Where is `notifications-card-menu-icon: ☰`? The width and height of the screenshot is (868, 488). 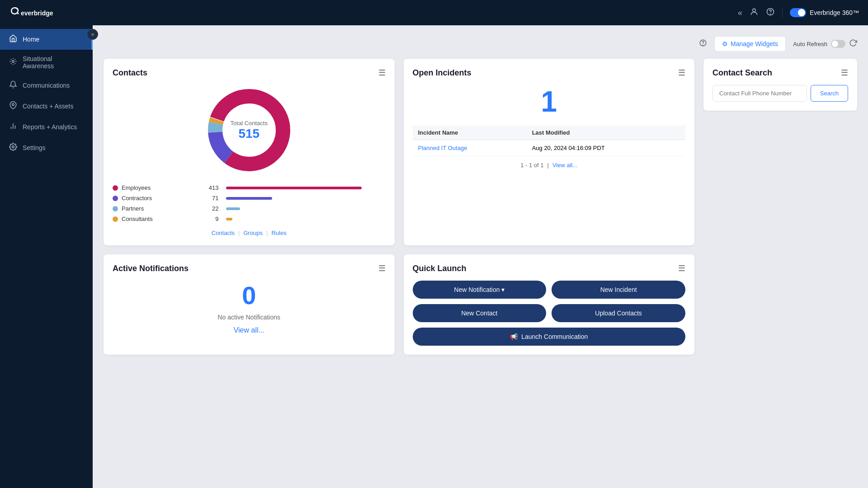 notifications-card-menu-icon: ☰ is located at coordinates (382, 268).